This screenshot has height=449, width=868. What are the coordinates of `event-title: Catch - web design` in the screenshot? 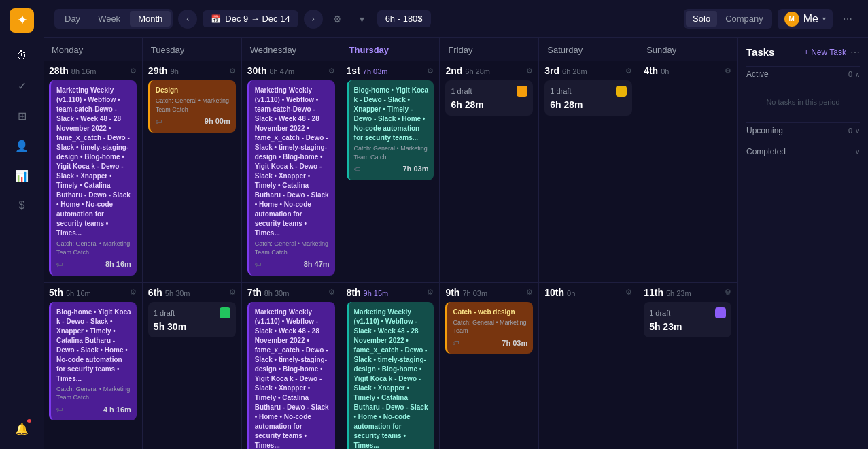 It's located at (490, 312).